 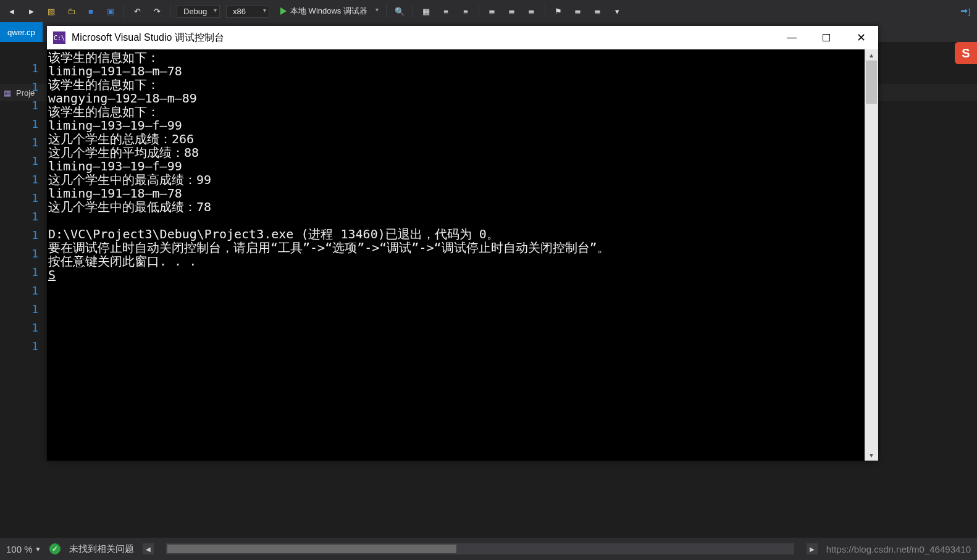 What do you see at coordinates (966, 53) in the screenshot?
I see `sidebar-badge: S` at bounding box center [966, 53].